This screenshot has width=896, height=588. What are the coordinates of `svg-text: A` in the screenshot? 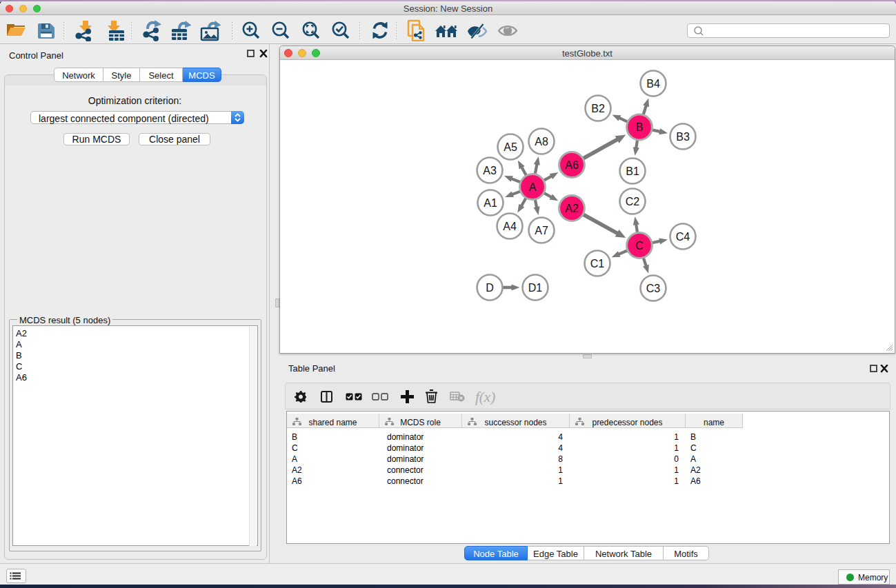 It's located at (532, 187).